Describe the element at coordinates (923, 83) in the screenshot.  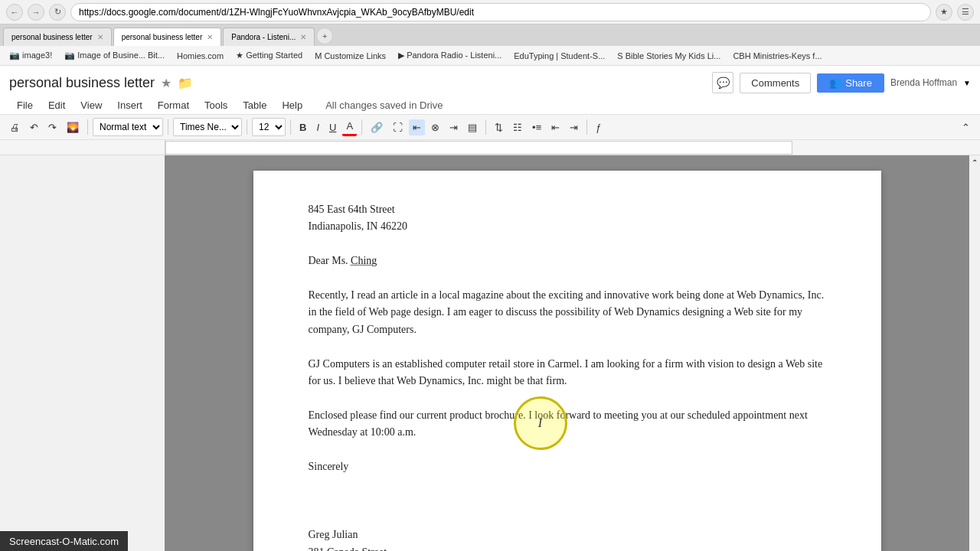
I see `user-info: Brenda Hoffman` at that location.